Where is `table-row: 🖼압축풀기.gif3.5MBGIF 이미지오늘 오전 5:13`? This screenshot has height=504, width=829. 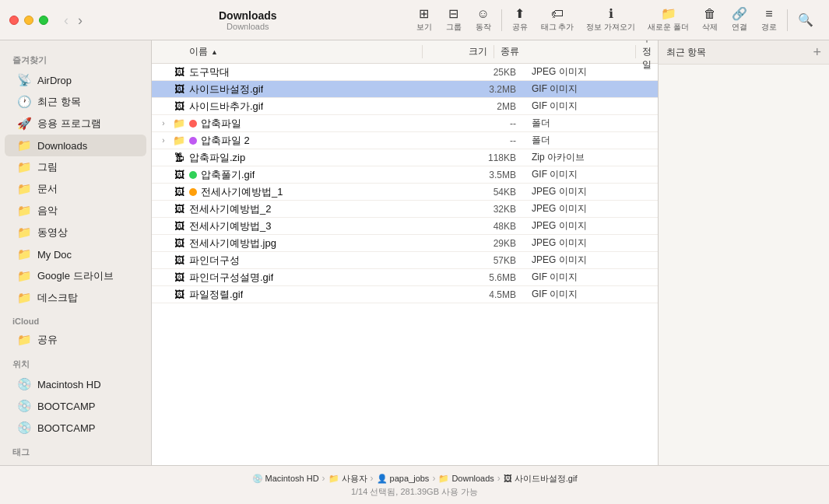
table-row: 🖼압축풀기.gif3.5MBGIF 이미지오늘 오전 5:13 is located at coordinates (405, 175).